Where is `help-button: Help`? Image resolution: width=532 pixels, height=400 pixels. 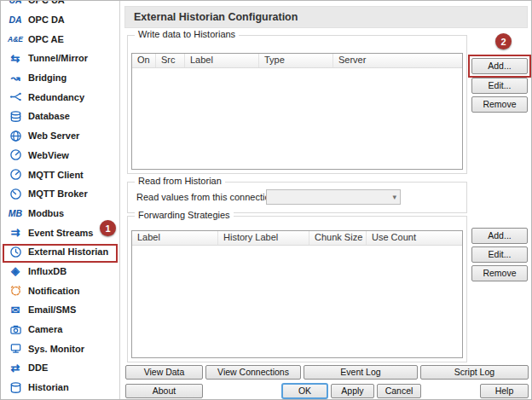 help-button: Help is located at coordinates (505, 391).